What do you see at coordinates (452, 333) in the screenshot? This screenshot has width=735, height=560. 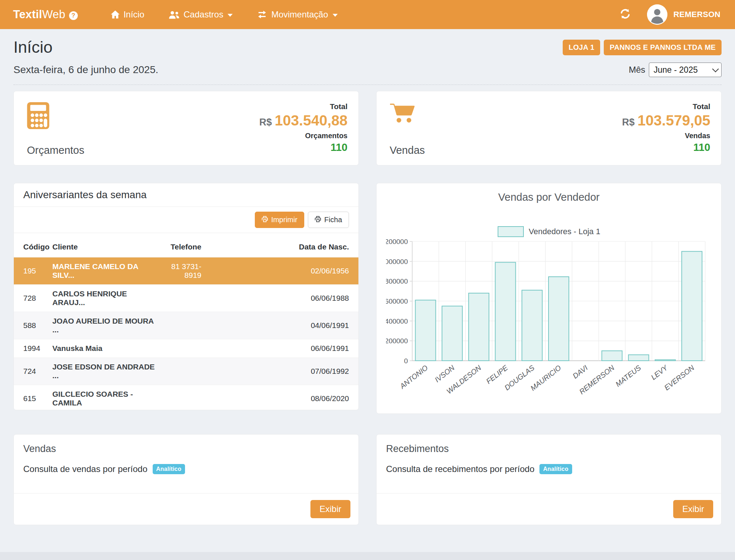 I see `chart-bar-ivson` at bounding box center [452, 333].